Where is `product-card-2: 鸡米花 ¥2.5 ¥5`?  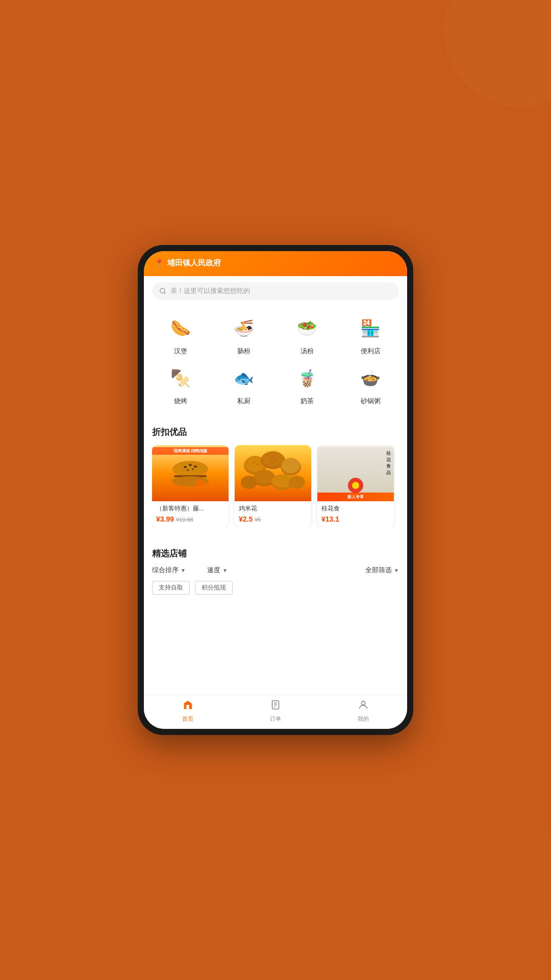 product-card-2: 鸡米花 ¥2.5 ¥5 is located at coordinates (273, 486).